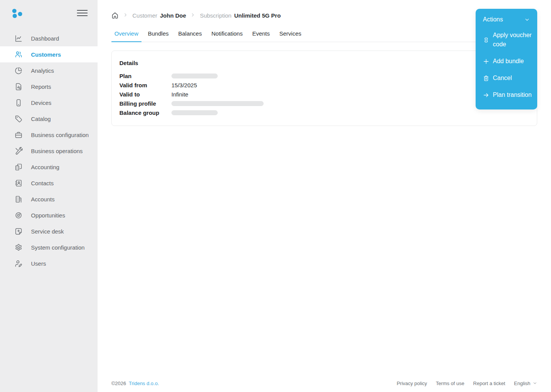  I want to click on detail-label: Balance group, so click(145, 113).